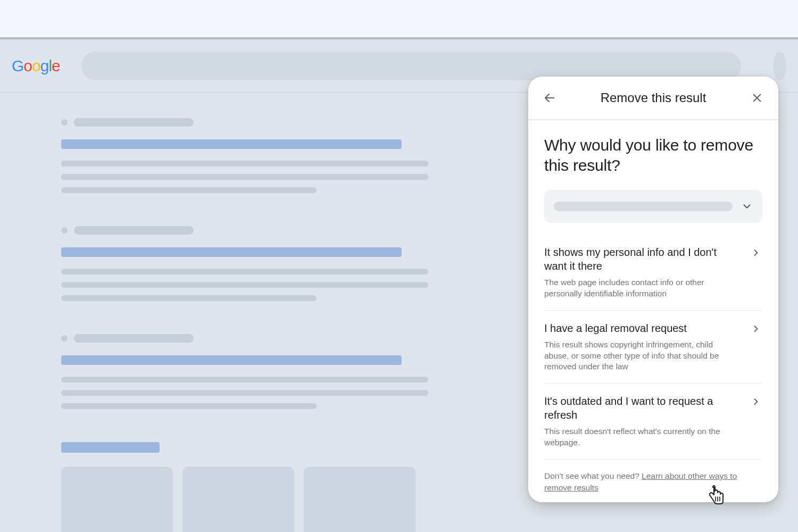 This screenshot has width=798, height=532. I want to click on logo-letter: g, so click(45, 66).